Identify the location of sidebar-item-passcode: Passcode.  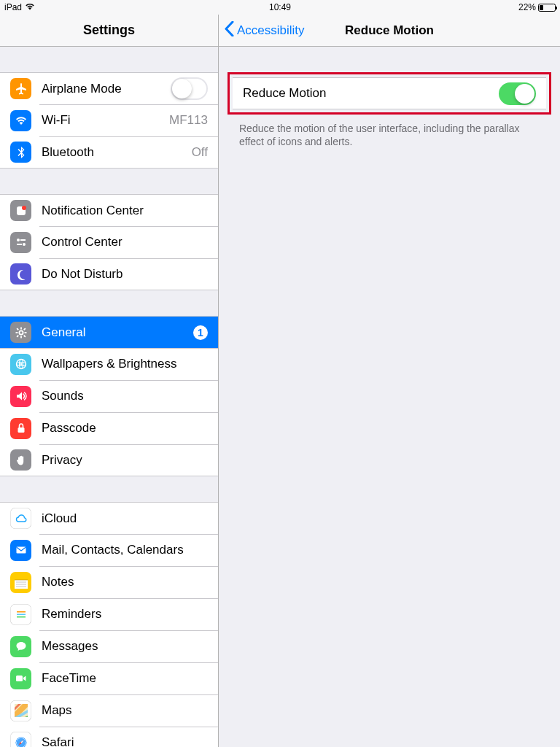
(109, 428).